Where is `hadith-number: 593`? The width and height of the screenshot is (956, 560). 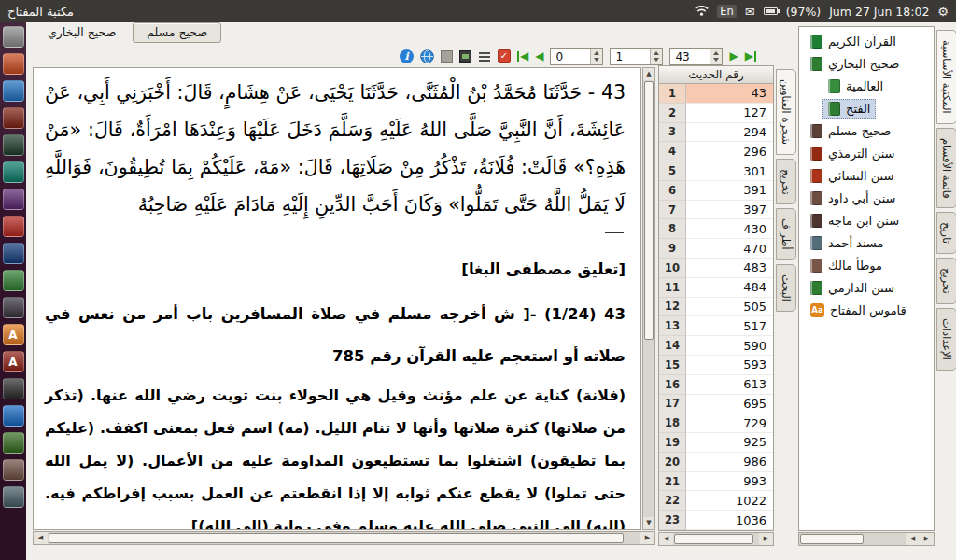
hadith-number: 593 is located at coordinates (730, 366).